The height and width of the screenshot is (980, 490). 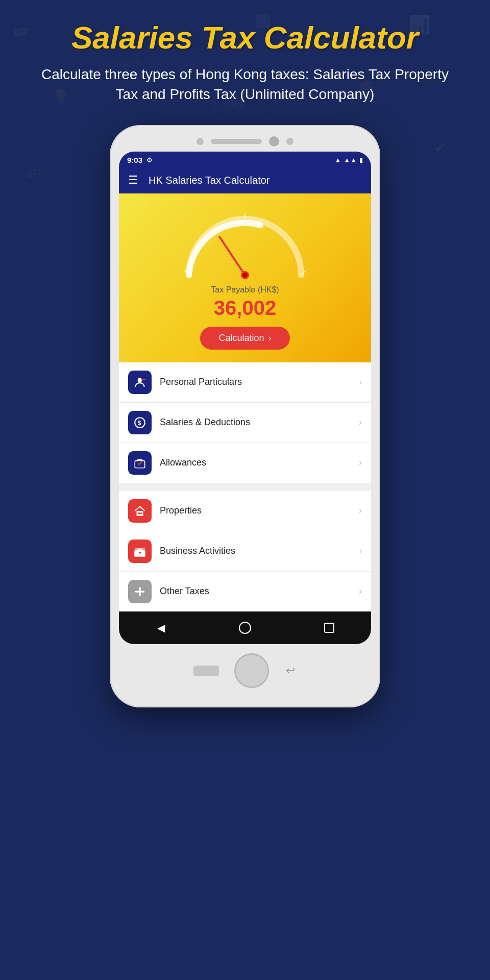 What do you see at coordinates (255, 423) in the screenshot?
I see `salaries-deductions-label: Salaries & Deductions` at bounding box center [255, 423].